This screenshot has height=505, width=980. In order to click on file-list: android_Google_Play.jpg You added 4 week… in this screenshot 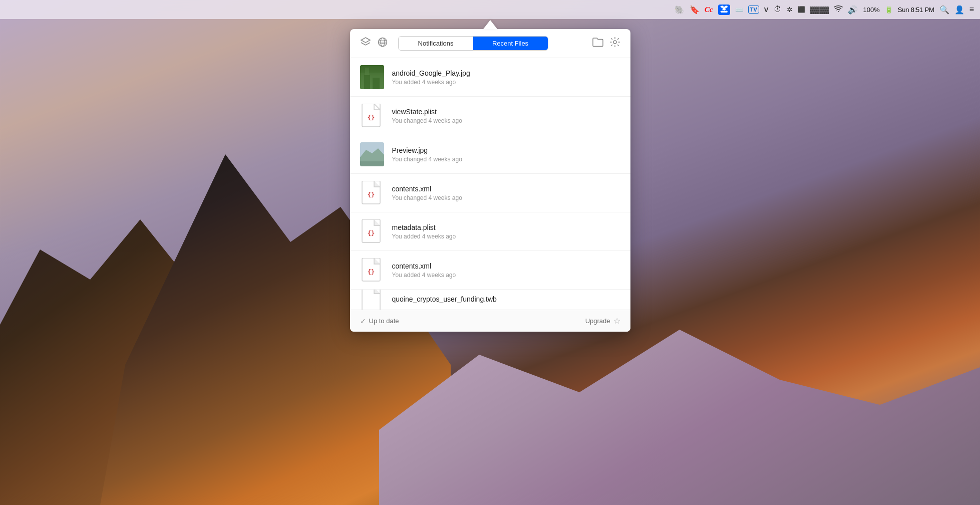, I will do `click(490, 184)`.